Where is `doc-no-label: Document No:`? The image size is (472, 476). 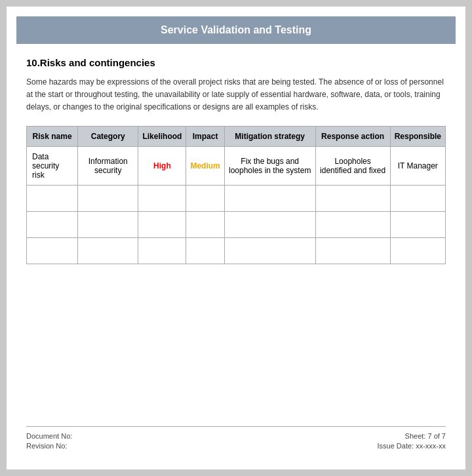 doc-no-label: Document No: is located at coordinates (49, 436).